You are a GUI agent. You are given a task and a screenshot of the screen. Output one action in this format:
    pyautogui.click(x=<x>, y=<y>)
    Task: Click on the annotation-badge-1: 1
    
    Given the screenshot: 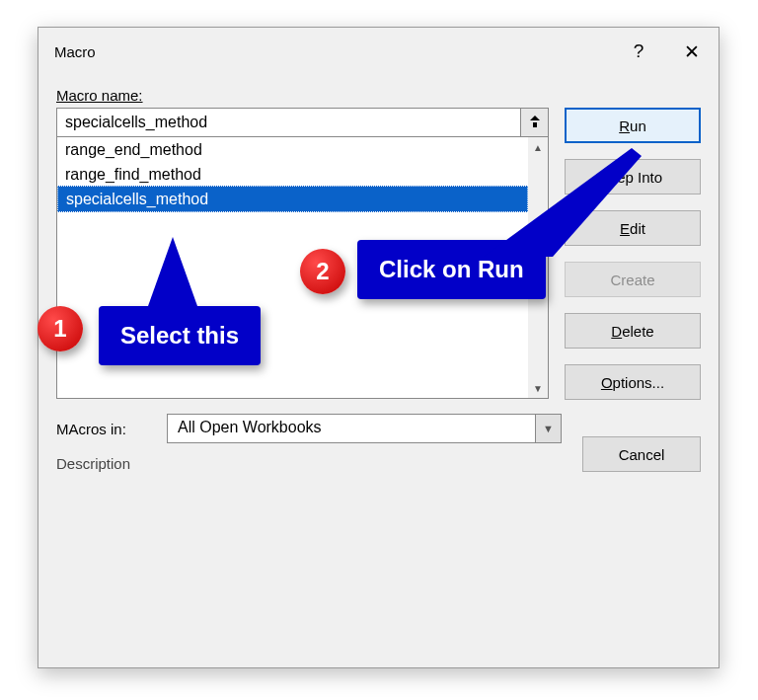 What is the action you would take?
    pyautogui.click(x=60, y=329)
    